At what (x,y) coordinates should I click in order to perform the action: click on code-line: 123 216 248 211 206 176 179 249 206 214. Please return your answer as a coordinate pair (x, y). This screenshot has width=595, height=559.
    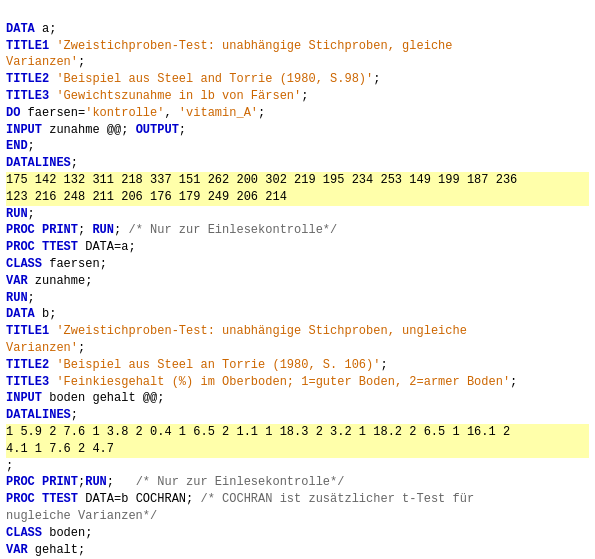
    Looking at the image, I should click on (298, 198).